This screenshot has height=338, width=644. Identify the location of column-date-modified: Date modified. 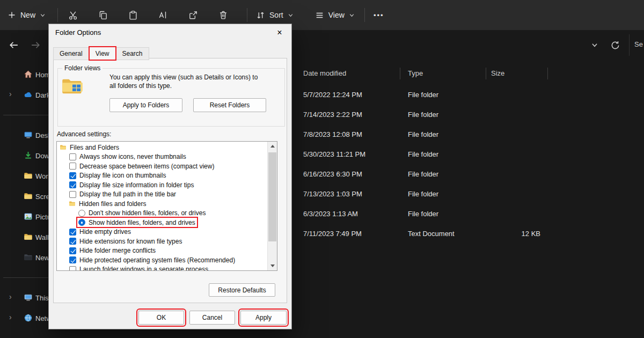
(325, 73).